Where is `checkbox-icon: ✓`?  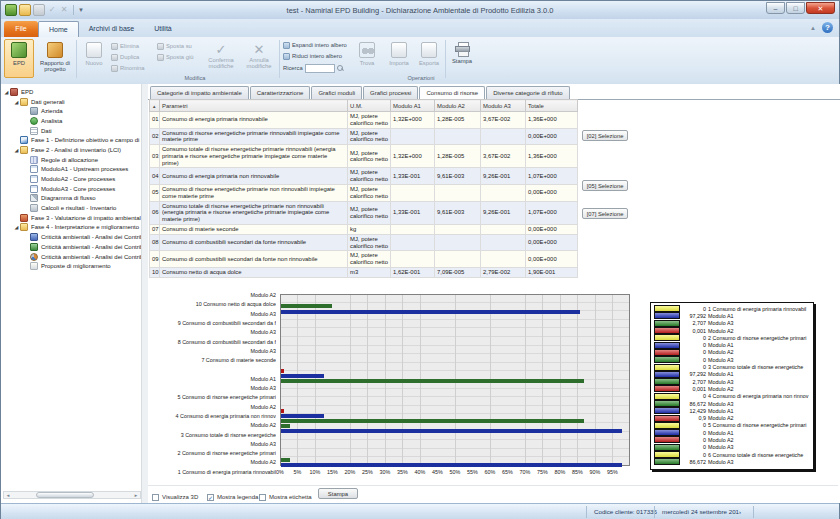 checkbox-icon: ✓ is located at coordinates (210, 498).